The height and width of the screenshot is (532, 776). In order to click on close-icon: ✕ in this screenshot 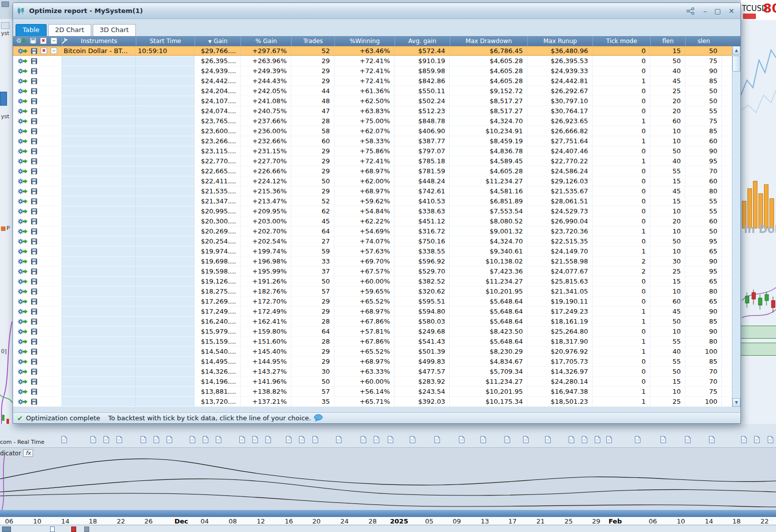, I will do `click(731, 11)`.